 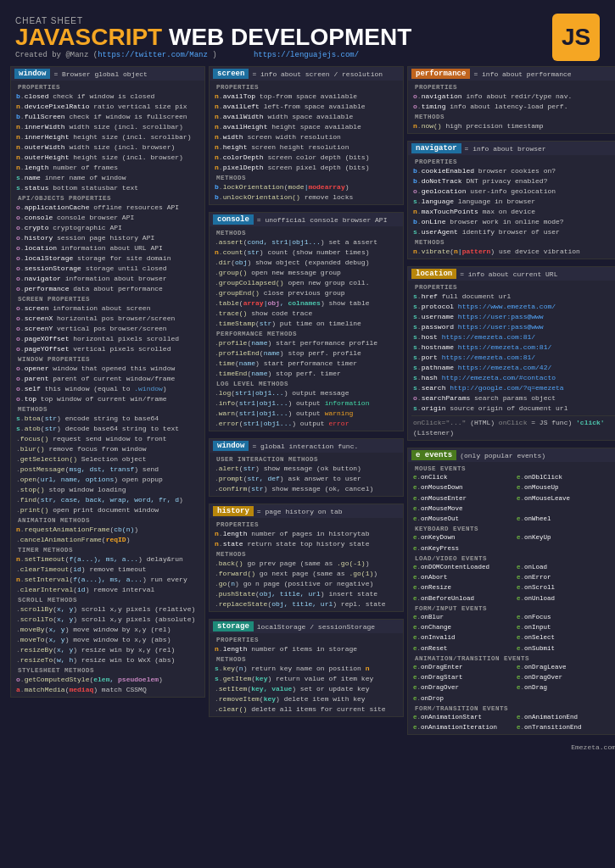 I want to click on history-panel: history = page history on tab PROPERTIES…, so click(x=306, y=558).